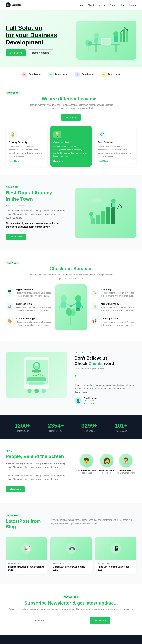 The image size is (142, 644). What do you see at coordinates (71, 142) in the screenshot?
I see `feature-title-1: Creative Idea` at bounding box center [71, 142].